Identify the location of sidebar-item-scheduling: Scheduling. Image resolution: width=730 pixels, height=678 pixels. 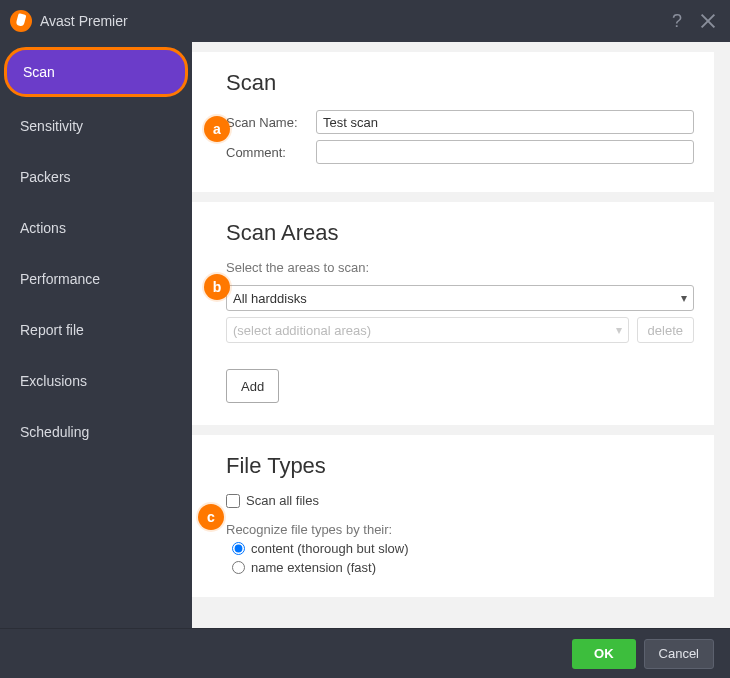
(96, 432).